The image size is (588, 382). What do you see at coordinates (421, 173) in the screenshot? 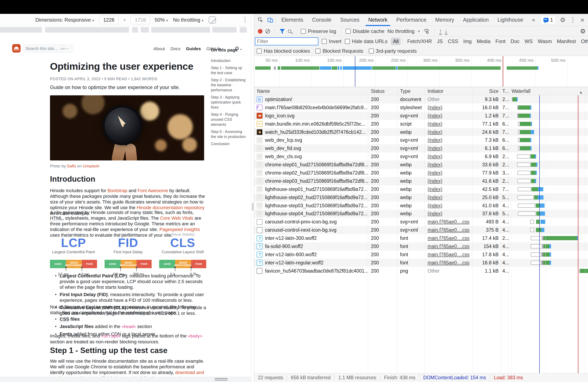
I see `table-row: chrome-step02_hud27150869f16affbd9a72df8…` at bounding box center [421, 173].